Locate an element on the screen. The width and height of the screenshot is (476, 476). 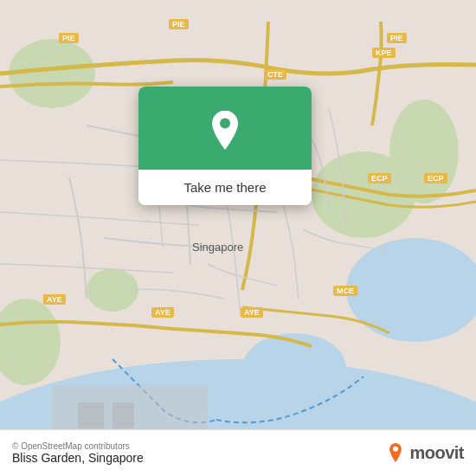
road-label-kpe: KPE is located at coordinates (384, 53).